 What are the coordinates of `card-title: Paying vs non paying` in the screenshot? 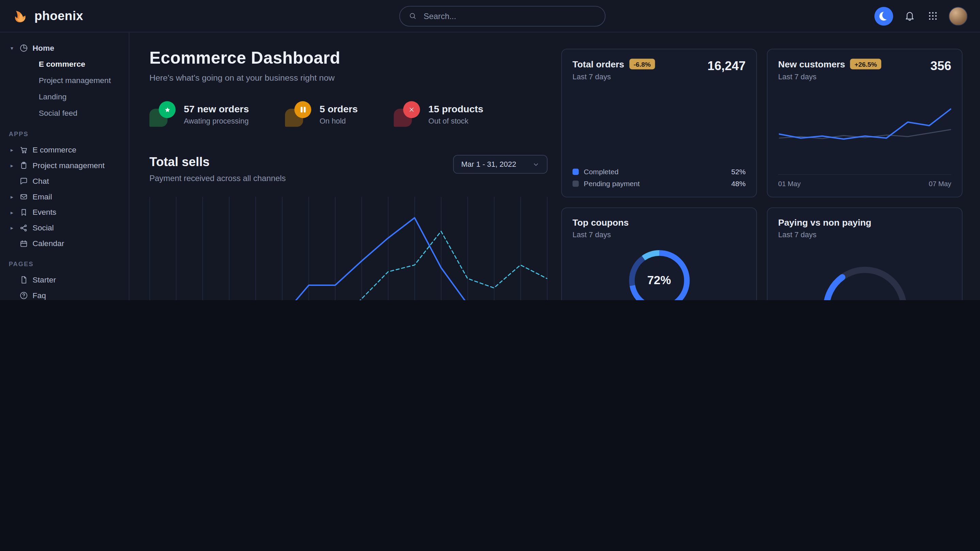 It's located at (825, 222).